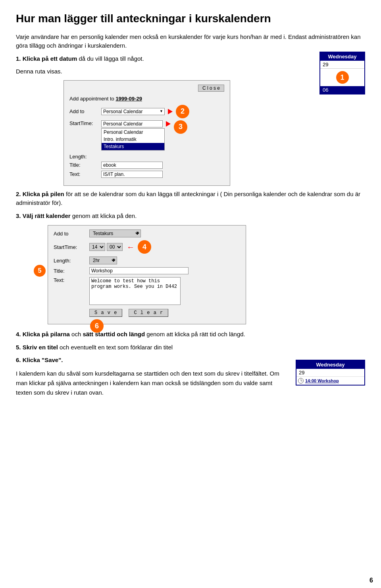 The image size is (381, 588). What do you see at coordinates (115, 233) in the screenshot?
I see `dialog2-addto-select: Testakurs` at bounding box center [115, 233].